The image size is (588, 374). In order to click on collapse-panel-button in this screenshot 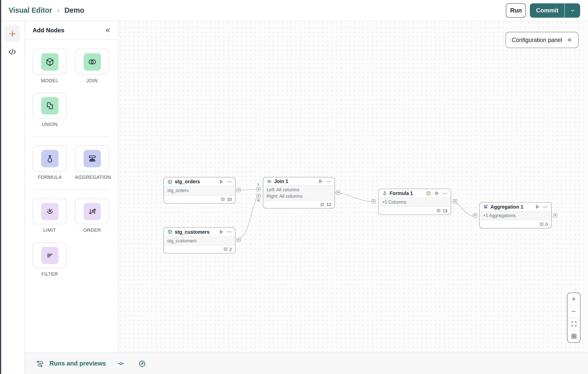, I will do `click(108, 30)`.